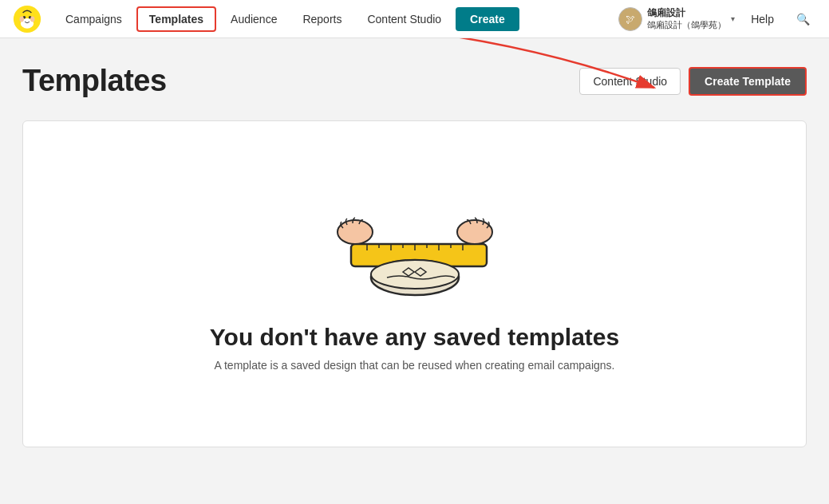 This screenshot has height=504, width=829. I want to click on nav-right: 🕊 鴿廂設計 鴿廂設計（鴿學苑） ▾ Help 🔍, so click(717, 19).